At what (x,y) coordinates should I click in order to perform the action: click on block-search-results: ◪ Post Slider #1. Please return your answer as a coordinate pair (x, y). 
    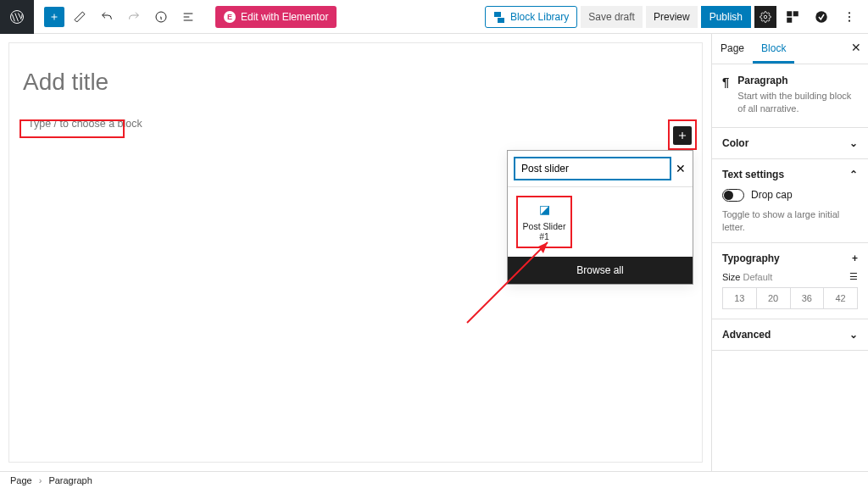
    Looking at the image, I should click on (600, 222).